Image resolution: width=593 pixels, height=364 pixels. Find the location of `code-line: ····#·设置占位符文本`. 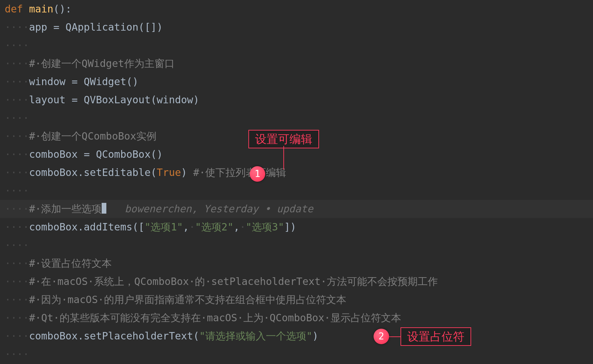

code-line: ····#·设置占位符文本 is located at coordinates (296, 263).